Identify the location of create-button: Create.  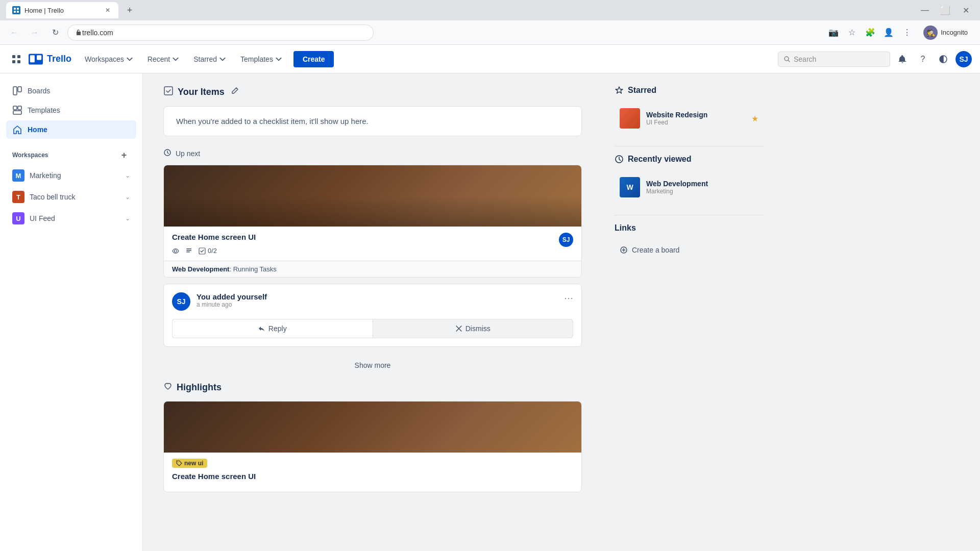
(314, 59).